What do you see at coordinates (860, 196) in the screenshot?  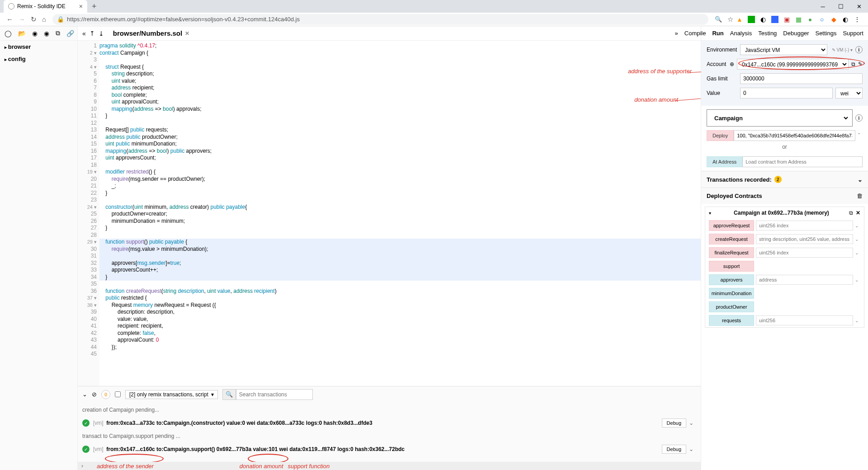 I see `trash-icon: 🗑` at bounding box center [860, 196].